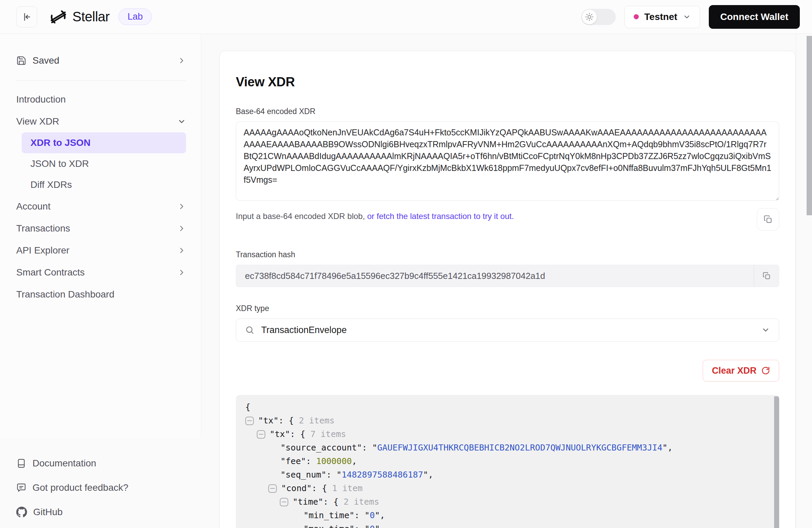 The image size is (812, 528). Describe the element at coordinates (508, 255) in the screenshot. I see `transaction-hash-label: Transaction hash` at that location.